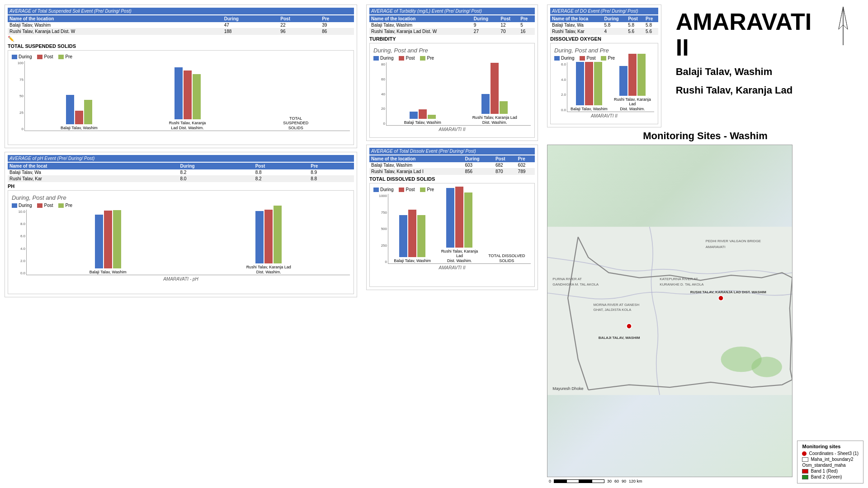 This screenshot has height=488, width=868. Describe the element at coordinates (459, 217) in the screenshot. I see `tds-bars-rushi` at that location.